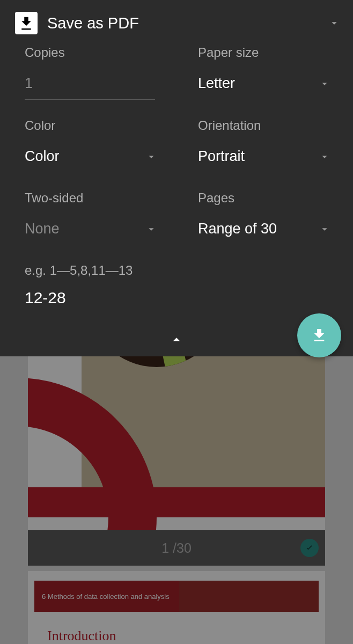 The height and width of the screenshot is (644, 353). Describe the element at coordinates (263, 126) in the screenshot. I see `orientation-label: Orientation` at that location.